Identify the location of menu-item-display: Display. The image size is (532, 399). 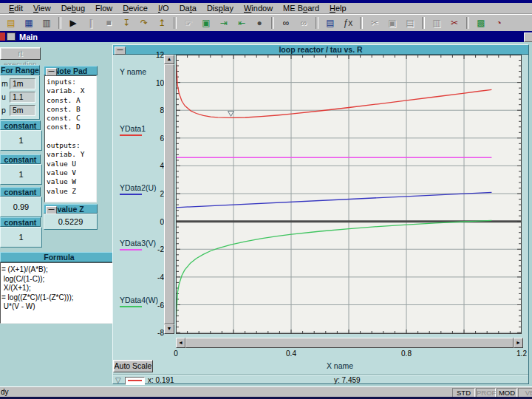
(220, 8).